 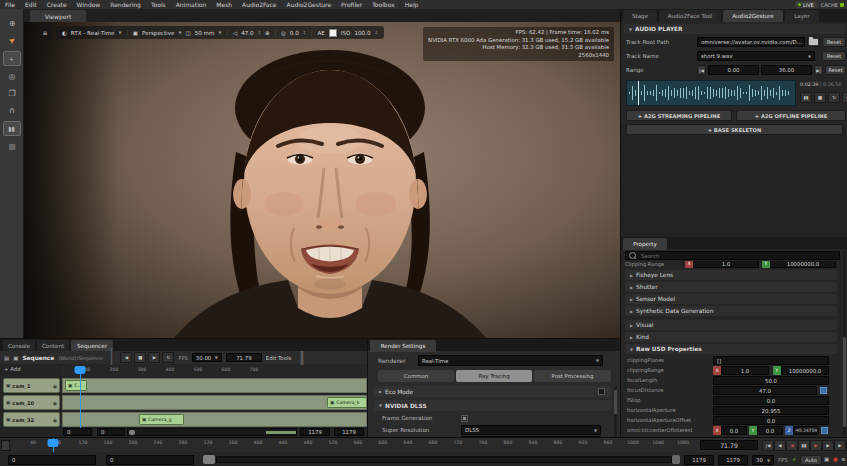 What do you see at coordinates (844, 98) in the screenshot?
I see `audio-record-button: ●` at bounding box center [844, 98].